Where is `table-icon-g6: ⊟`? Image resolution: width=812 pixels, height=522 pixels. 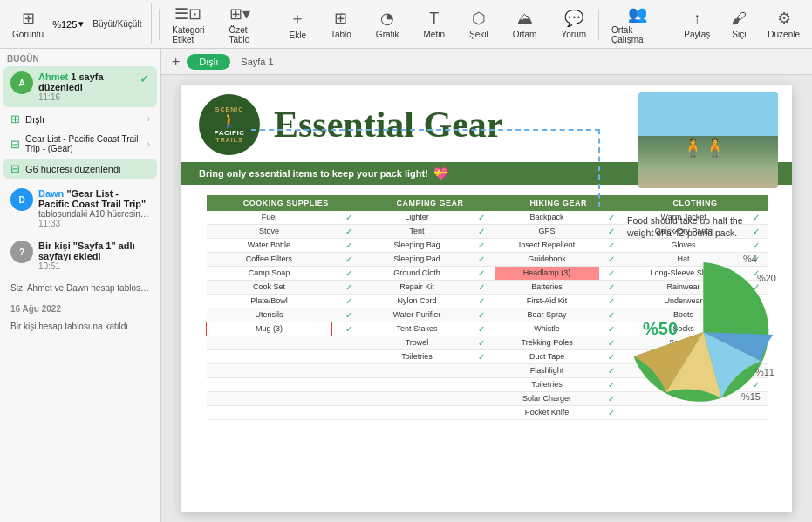 table-icon-g6: ⊟ is located at coordinates (16, 169).